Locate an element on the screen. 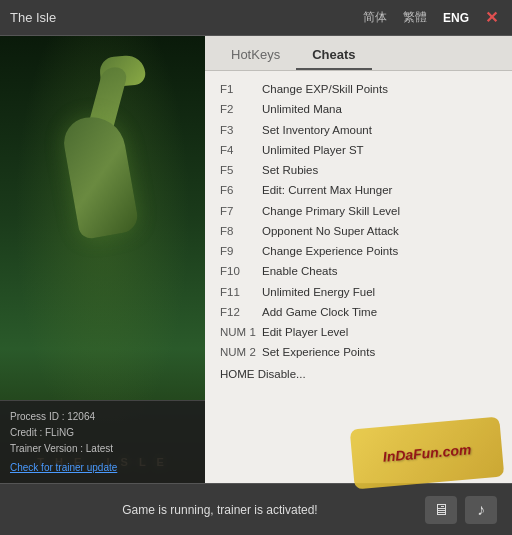  cheat-item: F1Change EXP/Skill Points is located at coordinates (358, 90).